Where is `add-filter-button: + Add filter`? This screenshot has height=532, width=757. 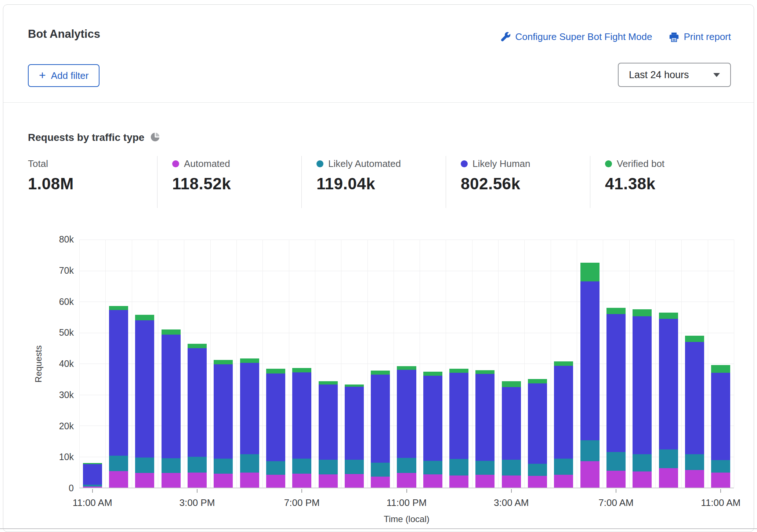 add-filter-button: + Add filter is located at coordinates (64, 76).